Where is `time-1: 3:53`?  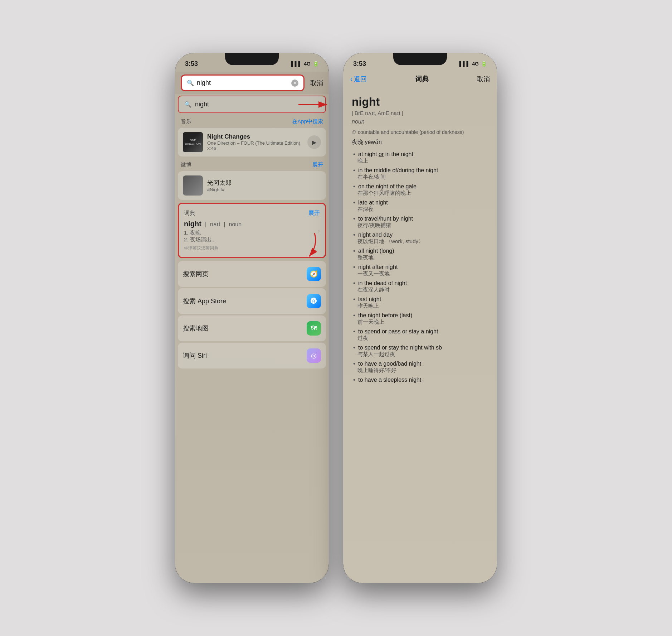 time-1: 3:53 is located at coordinates (191, 64).